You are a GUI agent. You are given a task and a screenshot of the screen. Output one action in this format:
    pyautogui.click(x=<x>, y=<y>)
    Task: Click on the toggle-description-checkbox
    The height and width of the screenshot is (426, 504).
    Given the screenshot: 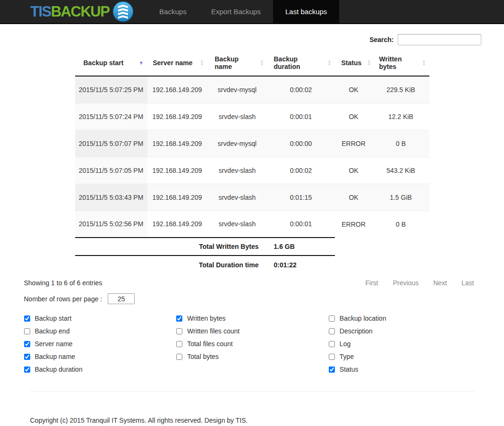 What is the action you would take?
    pyautogui.click(x=332, y=332)
    